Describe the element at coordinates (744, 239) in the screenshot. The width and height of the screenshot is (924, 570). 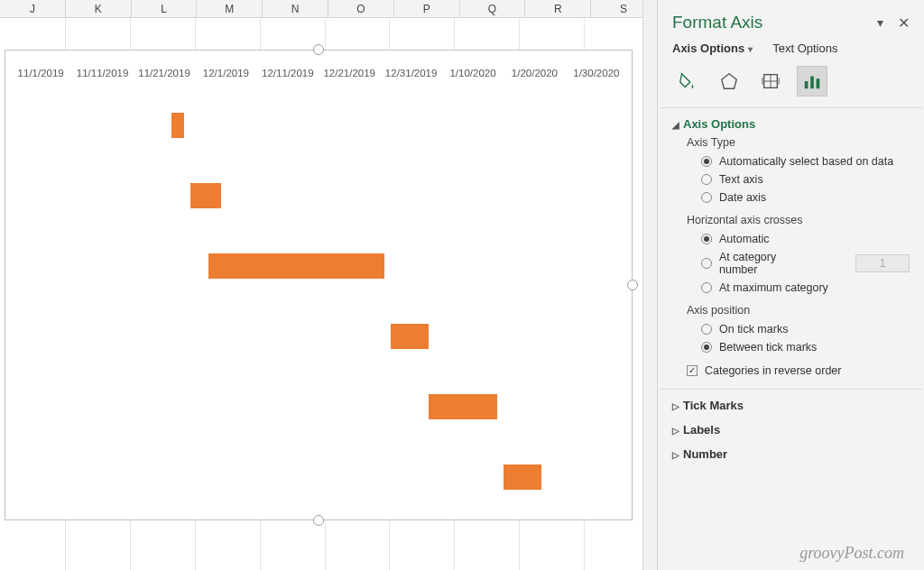
I see `radio-cross-automatic-label: Automatic` at that location.